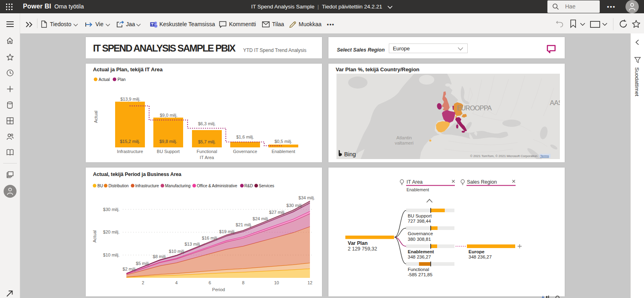  What do you see at coordinates (362, 249) in the screenshot?
I see `svg-text: 2 129 759,32` at bounding box center [362, 249].